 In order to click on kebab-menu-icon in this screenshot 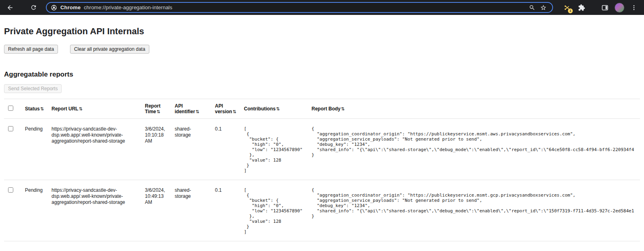, I will do `click(634, 8)`.